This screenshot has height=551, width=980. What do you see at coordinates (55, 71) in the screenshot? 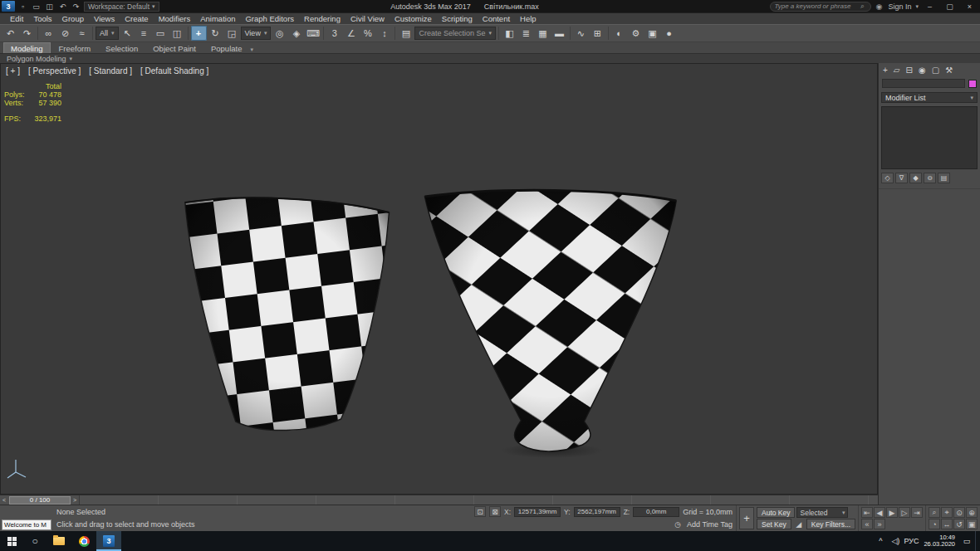
I see `viewport-view-label: [ Perspective ]` at bounding box center [55, 71].